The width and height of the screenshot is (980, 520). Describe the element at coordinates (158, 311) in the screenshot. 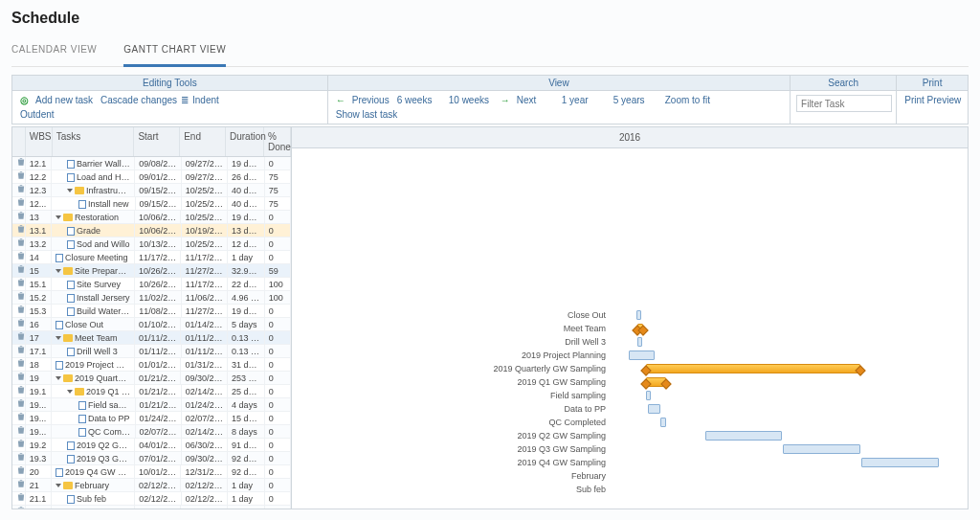

I see `cell-start: 11/08/2014` at that location.